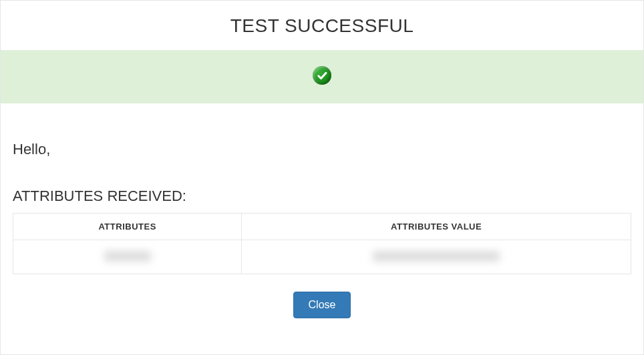 This screenshot has height=355, width=644. Describe the element at coordinates (322, 258) in the screenshot. I see `table-row` at that location.